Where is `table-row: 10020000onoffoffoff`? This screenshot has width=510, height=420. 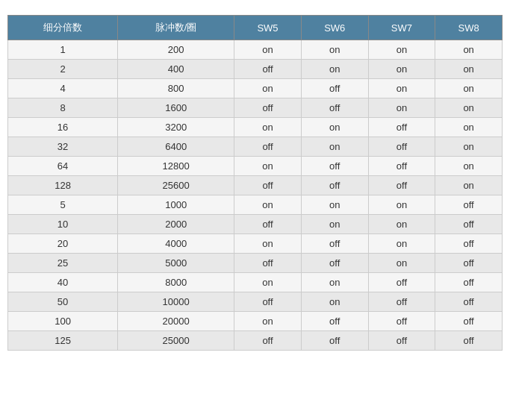
table-row: 10020000onoffoffoff is located at coordinates (255, 322).